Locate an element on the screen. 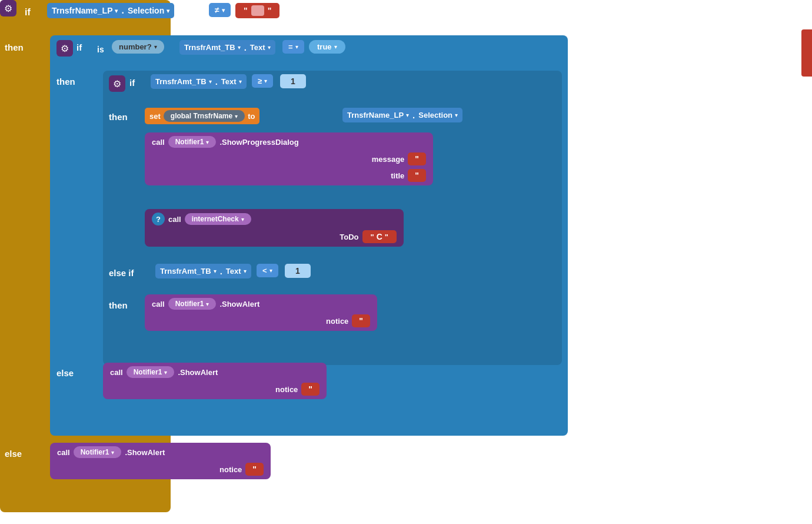  notifier1-token-2: Notifier1 ▾ is located at coordinates (192, 304).